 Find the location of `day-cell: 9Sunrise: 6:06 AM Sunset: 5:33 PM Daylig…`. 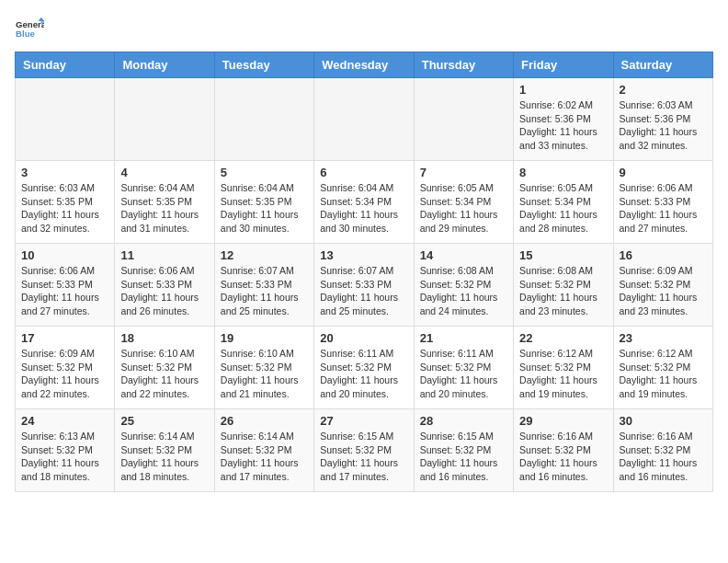

day-cell: 9Sunrise: 6:06 AM Sunset: 5:33 PM Daylig… is located at coordinates (663, 202).